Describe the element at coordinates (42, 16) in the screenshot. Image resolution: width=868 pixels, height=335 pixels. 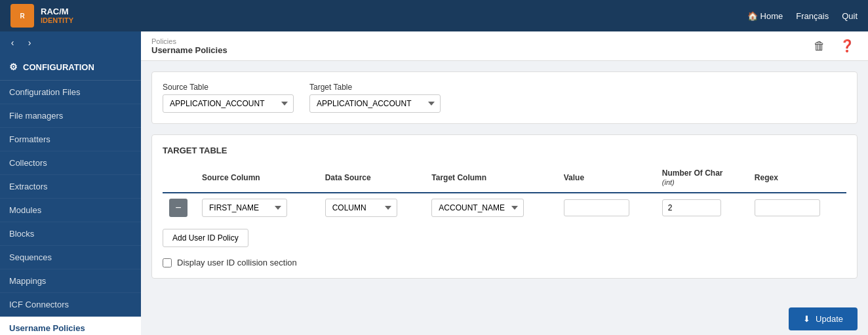
I see `logo-area: R RAC/M IDENTITY` at that location.